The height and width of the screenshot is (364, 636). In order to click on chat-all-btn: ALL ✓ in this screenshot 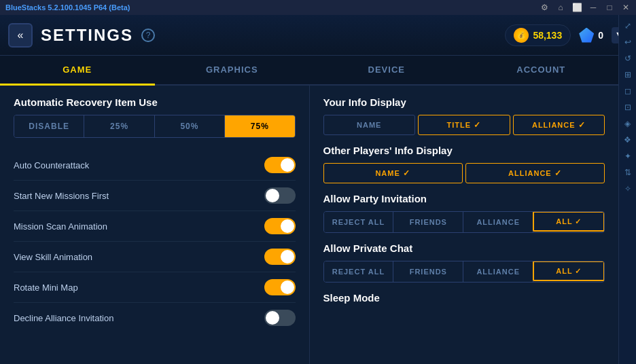, I will do `click(569, 271)`.